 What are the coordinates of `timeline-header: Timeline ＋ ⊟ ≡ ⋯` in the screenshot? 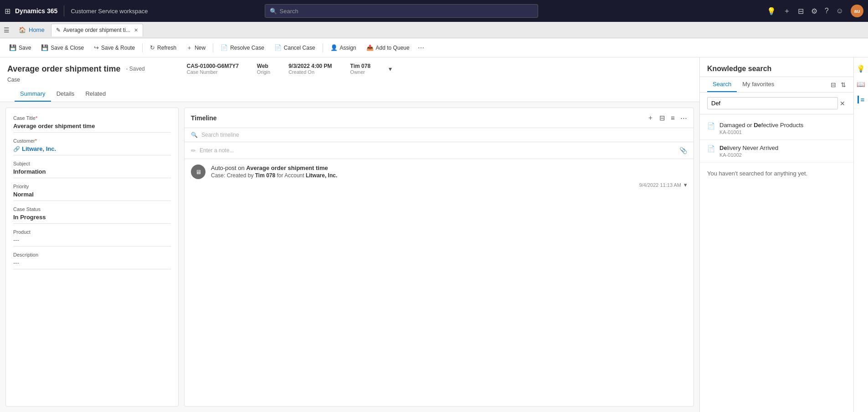 It's located at (439, 118).